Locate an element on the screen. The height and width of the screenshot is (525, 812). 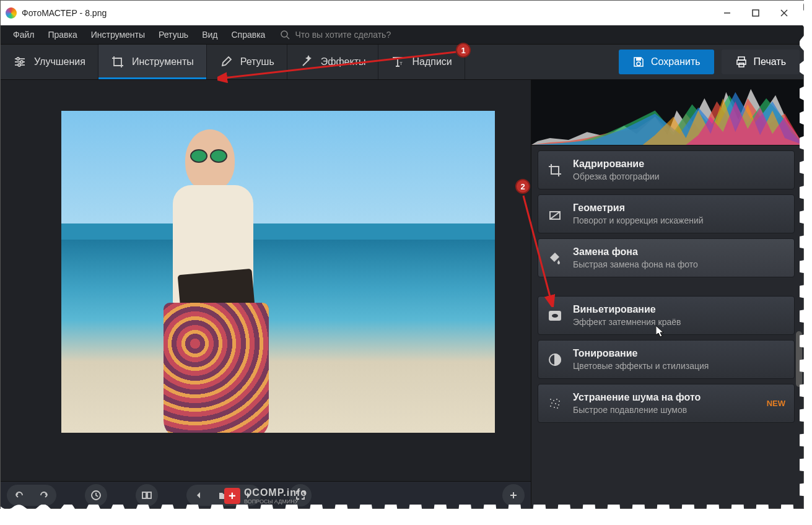
watermark-sub: ВОПРОСЫ АДМИНУ is located at coordinates (276, 501).